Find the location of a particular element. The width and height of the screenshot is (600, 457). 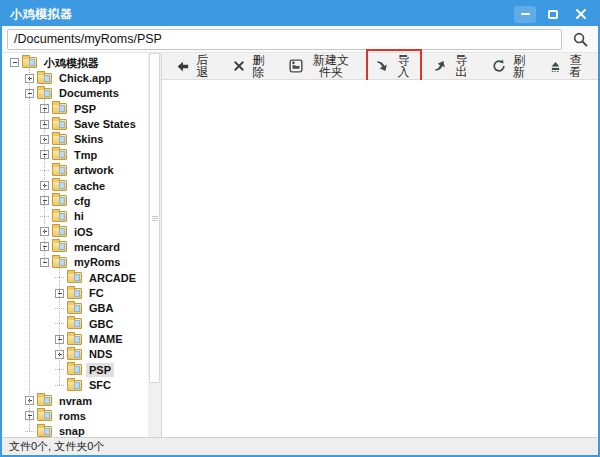

toolbar-button-new-folder: 新建文件夹 is located at coordinates (322, 66).